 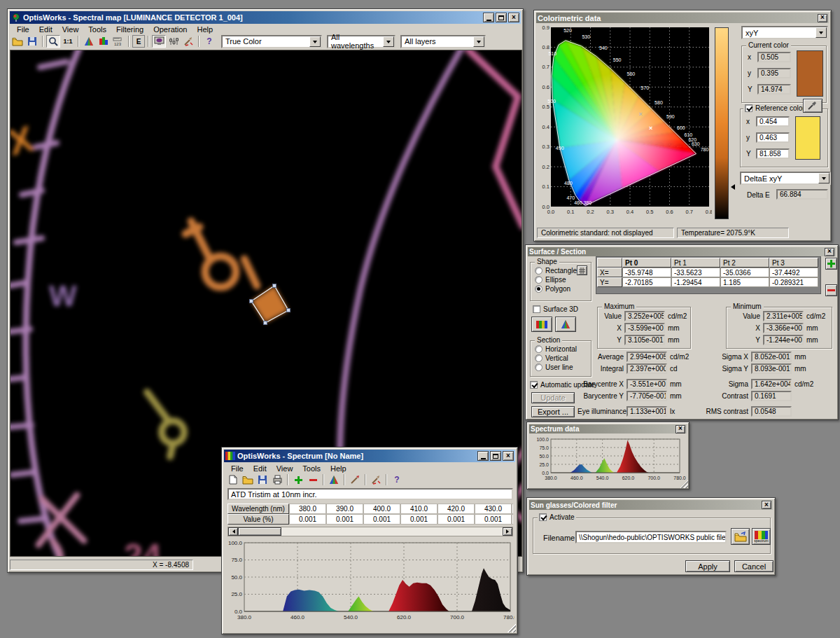 What do you see at coordinates (682, 18) in the screenshot?
I see `title-bar: Colorimetric data ×` at bounding box center [682, 18].